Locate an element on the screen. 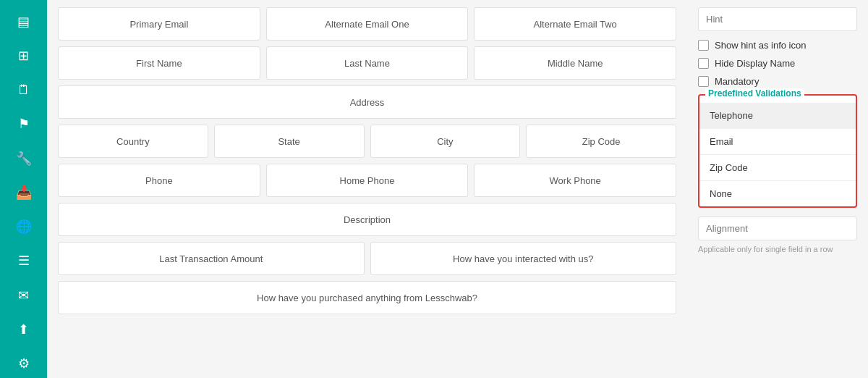 The image size is (868, 378). dropdown-item-zipcode: Zip Code is located at coordinates (778, 168).